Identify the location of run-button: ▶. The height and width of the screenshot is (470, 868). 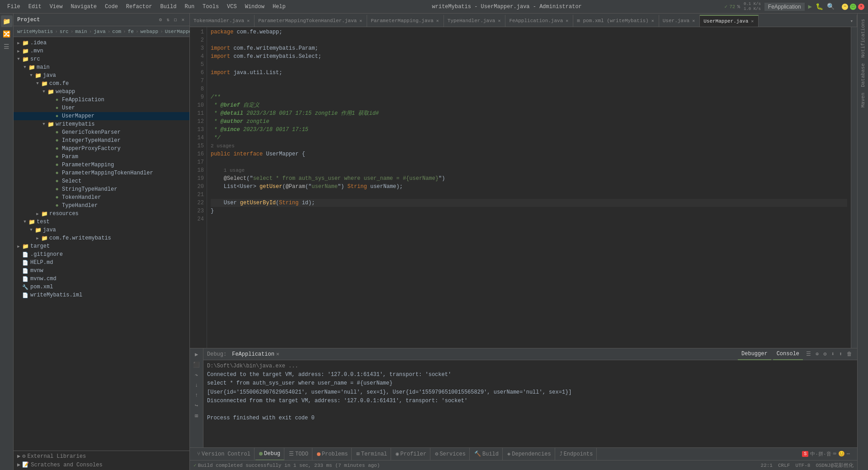
(810, 6).